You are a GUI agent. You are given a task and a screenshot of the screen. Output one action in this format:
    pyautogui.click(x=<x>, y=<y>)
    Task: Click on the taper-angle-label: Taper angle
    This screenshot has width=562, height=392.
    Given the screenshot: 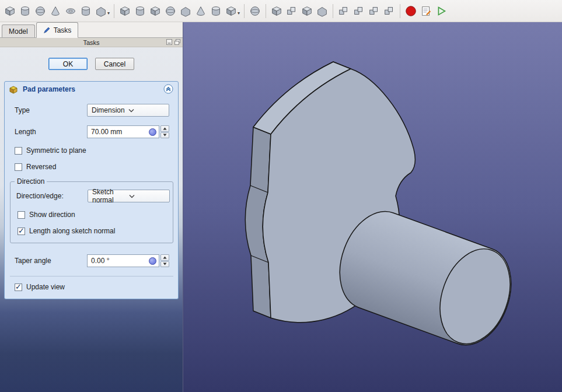 What is the action you would take?
    pyautogui.click(x=51, y=261)
    